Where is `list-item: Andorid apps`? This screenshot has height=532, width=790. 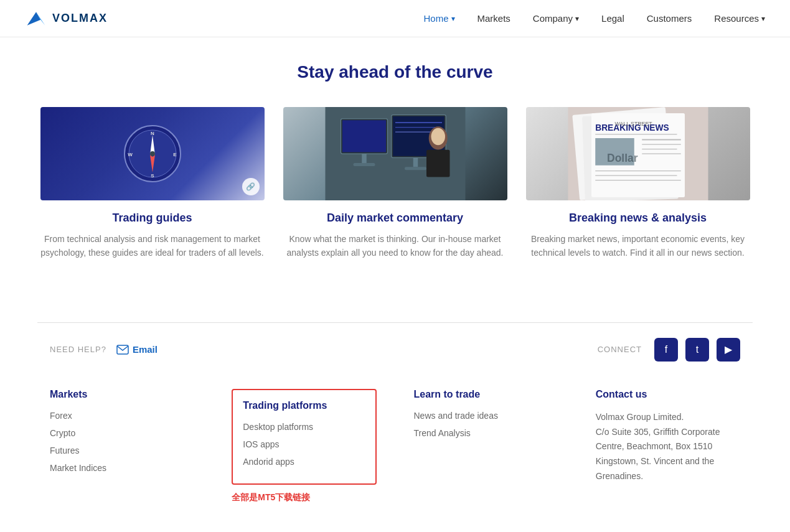 list-item: Andorid apps is located at coordinates (304, 462).